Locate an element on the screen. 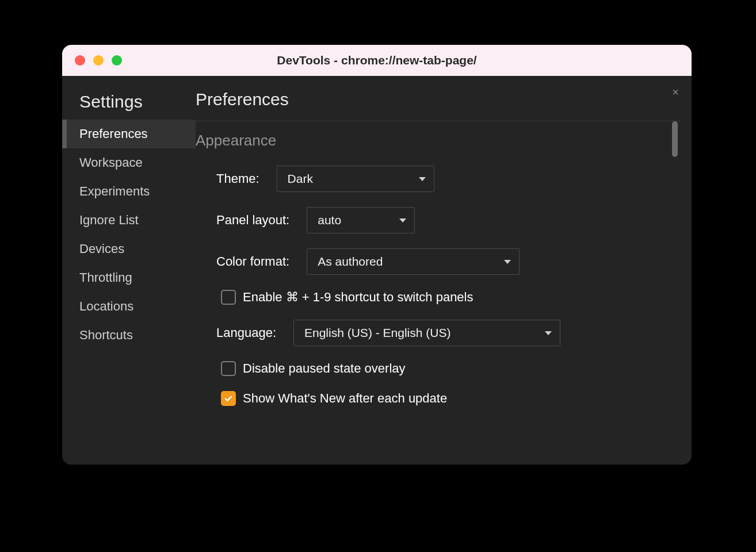  sidebar-item-label: Shortcuts is located at coordinates (106, 335).